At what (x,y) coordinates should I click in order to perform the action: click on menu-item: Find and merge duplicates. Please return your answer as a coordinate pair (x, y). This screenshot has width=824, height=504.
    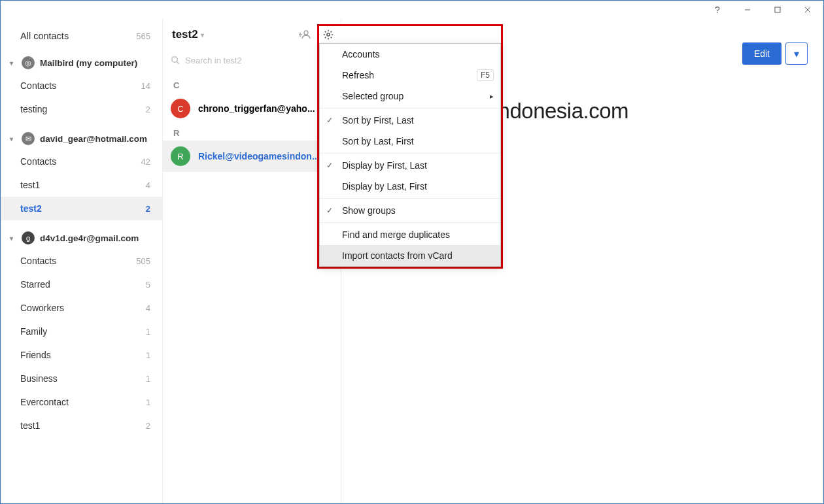
    Looking at the image, I should click on (410, 235).